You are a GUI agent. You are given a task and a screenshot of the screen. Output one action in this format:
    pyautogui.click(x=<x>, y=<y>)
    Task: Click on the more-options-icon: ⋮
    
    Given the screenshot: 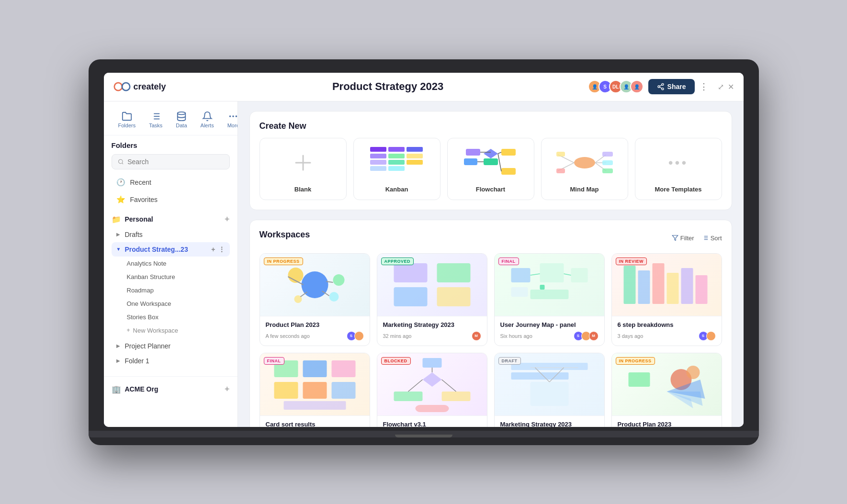 What is the action you would take?
    pyautogui.click(x=704, y=87)
    